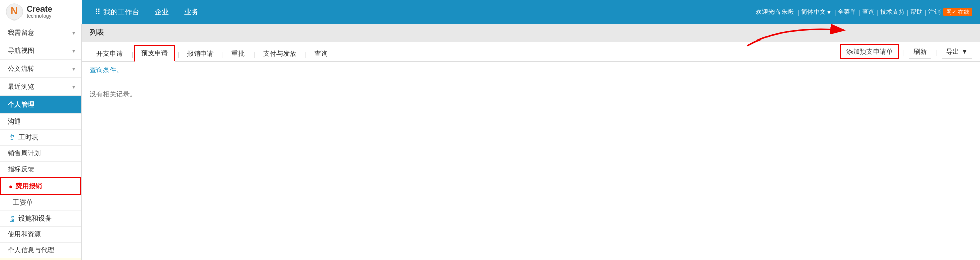 Image resolution: width=980 pixels, height=260 pixels. Describe the element at coordinates (41, 51) in the screenshot. I see `sidebar-item-nav: 导航视图 ▼` at that location.